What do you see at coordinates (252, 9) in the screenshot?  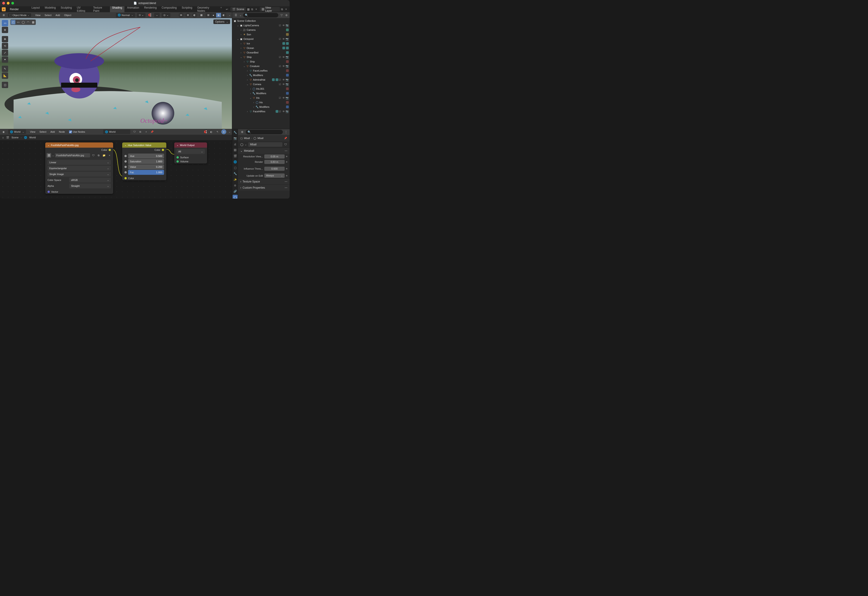 I see `scene-new-icon: ⧉` at bounding box center [252, 9].